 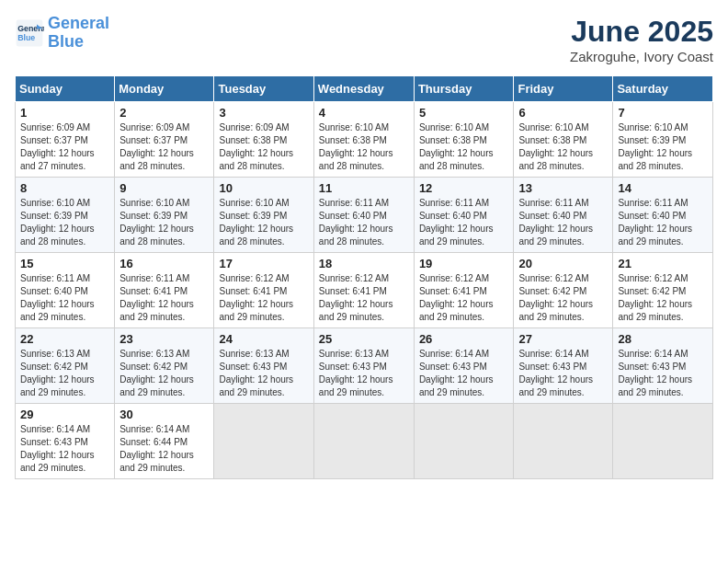 I want to click on calendar-header-row: SundayMondayTuesdayWednesdayThursdayFrid…, so click(x=364, y=89).